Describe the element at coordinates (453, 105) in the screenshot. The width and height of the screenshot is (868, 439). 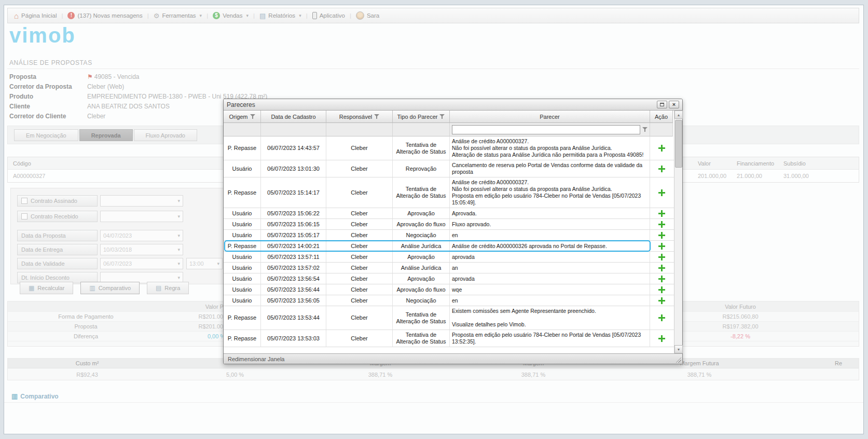
I see `modal-titlebar: Pareceres ×` at that location.